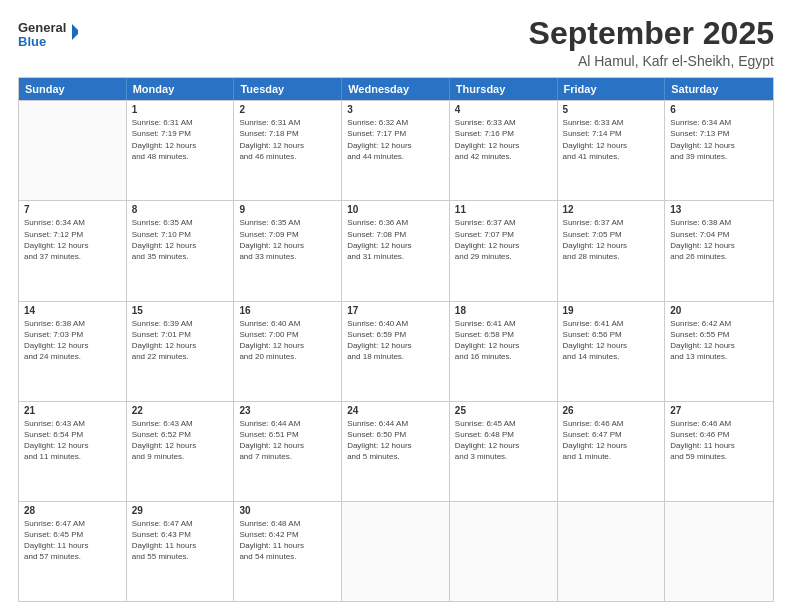 The height and width of the screenshot is (612, 792). Describe the element at coordinates (612, 352) in the screenshot. I see `calendar-day-19: 19Sunrise: 6:41 AMSunset: 6:56 PMDayligh…` at that location.